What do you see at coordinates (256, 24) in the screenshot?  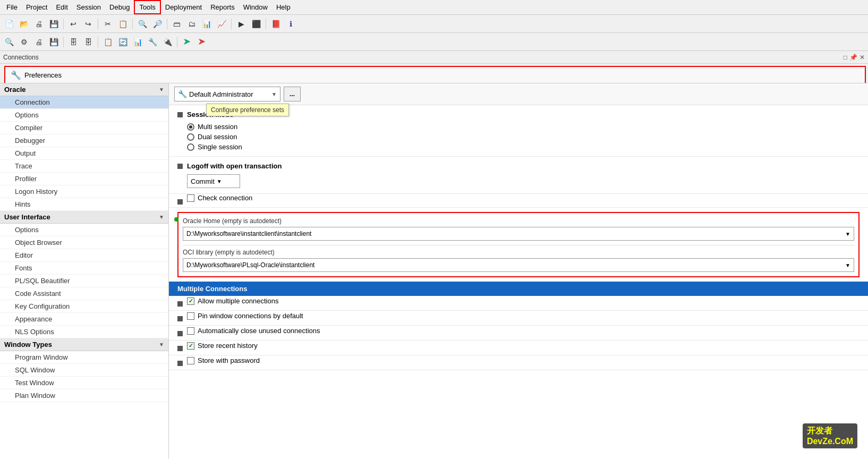 I see `tb-stop: ⬛` at bounding box center [256, 24].